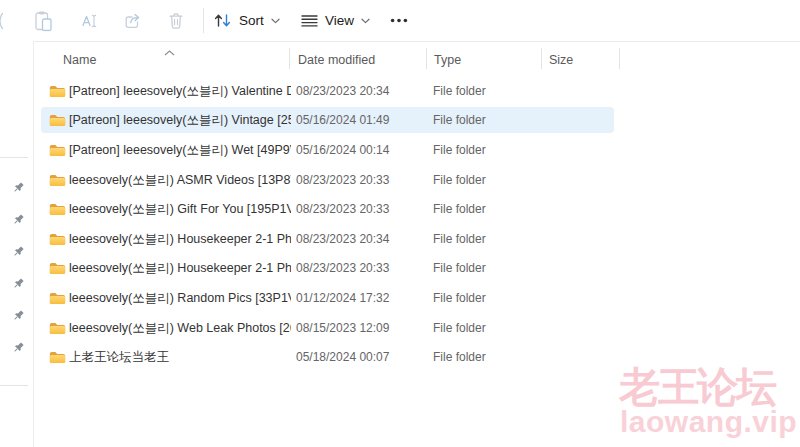 The width and height of the screenshot is (800, 447). What do you see at coordinates (170, 51) in the screenshot?
I see `sort-ascending-icon` at bounding box center [170, 51].